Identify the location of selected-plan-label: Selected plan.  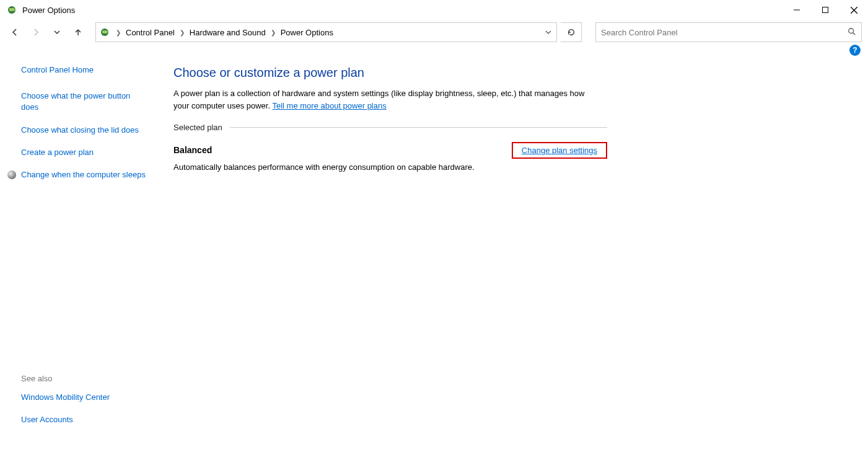
(198, 128).